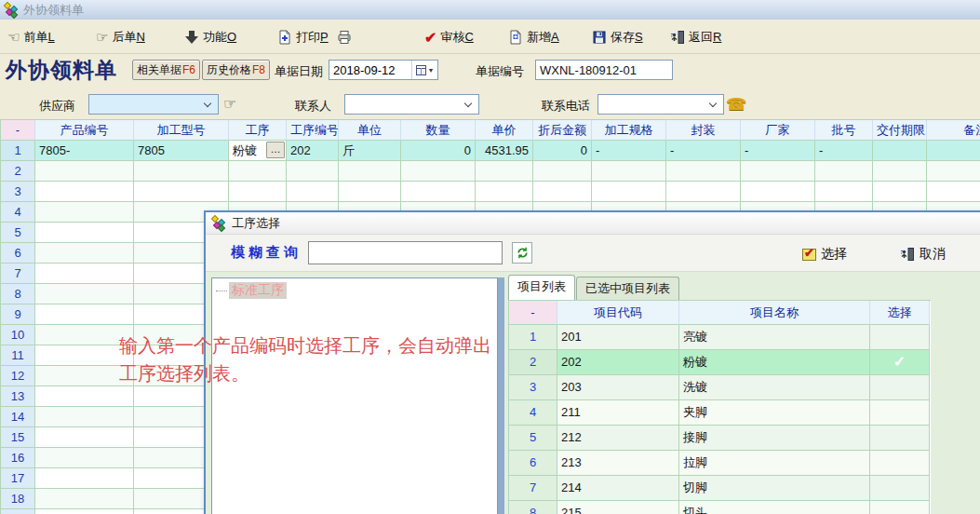 The height and width of the screenshot is (514, 980). I want to click on grid-cell: 夹脚, so click(774, 413).